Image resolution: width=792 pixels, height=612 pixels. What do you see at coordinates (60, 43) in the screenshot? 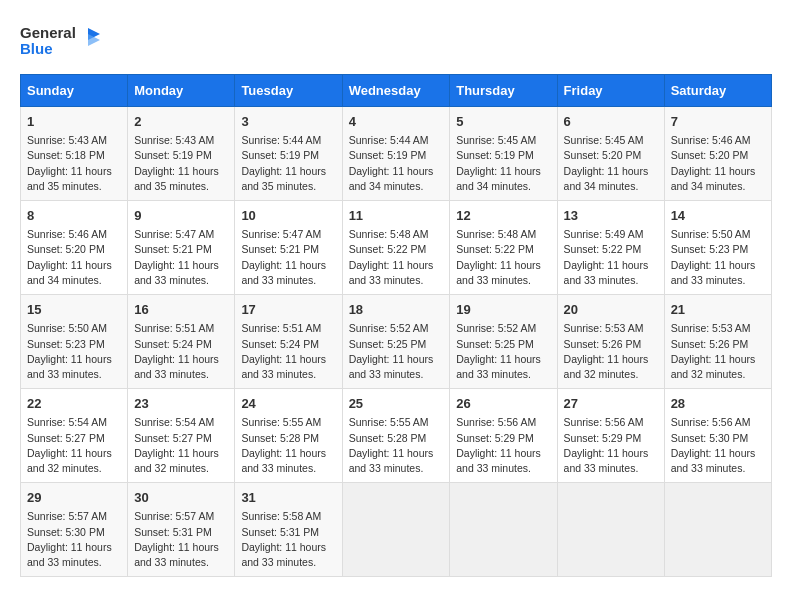
I see `logo: General Blue` at bounding box center [60, 43].